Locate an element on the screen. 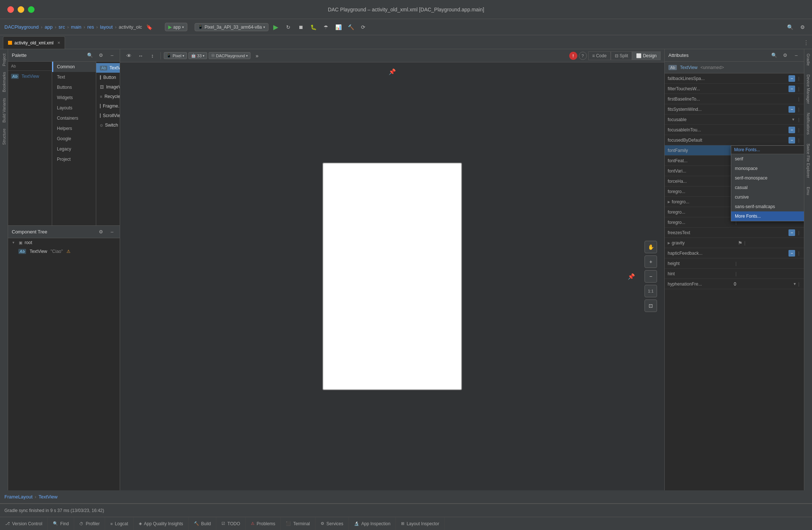 This screenshot has height=530, width=812. attr-row-height: height | is located at coordinates (735, 264).